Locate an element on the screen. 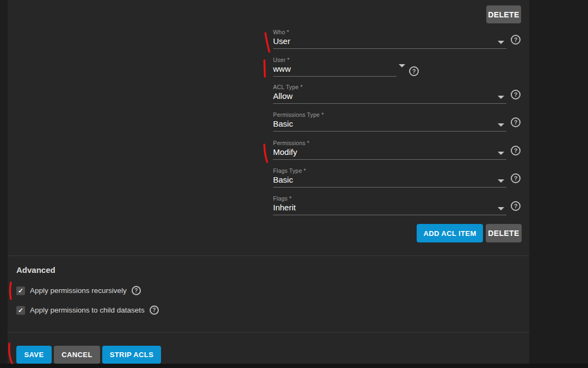  advanced-section-title: Advanced is located at coordinates (36, 270).